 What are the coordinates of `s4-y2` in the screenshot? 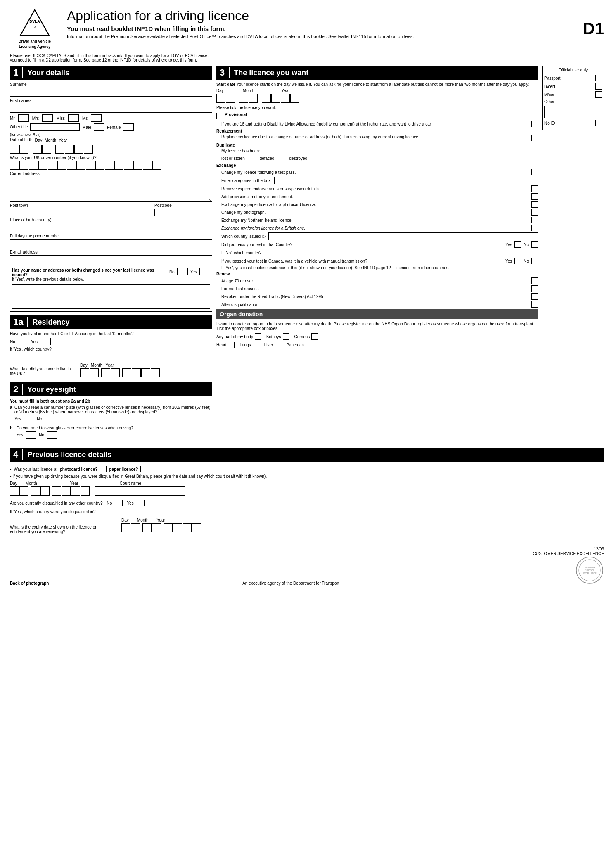 It's located at (66, 491).